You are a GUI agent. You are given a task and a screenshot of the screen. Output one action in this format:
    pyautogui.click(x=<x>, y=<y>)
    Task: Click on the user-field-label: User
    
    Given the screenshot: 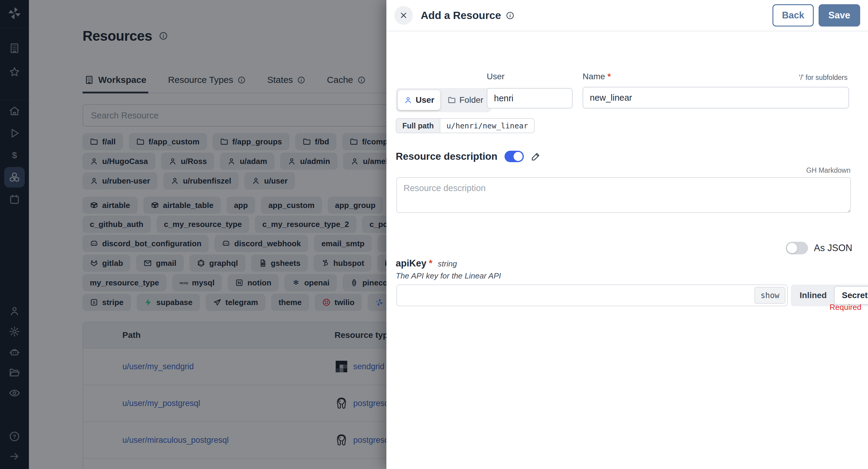 What is the action you would take?
    pyautogui.click(x=496, y=77)
    